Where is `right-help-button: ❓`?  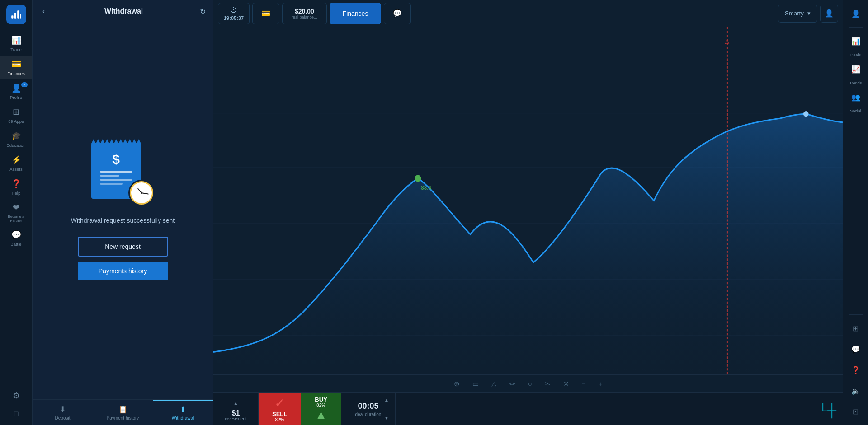
right-help-button: ❓ is located at coordinates (856, 370).